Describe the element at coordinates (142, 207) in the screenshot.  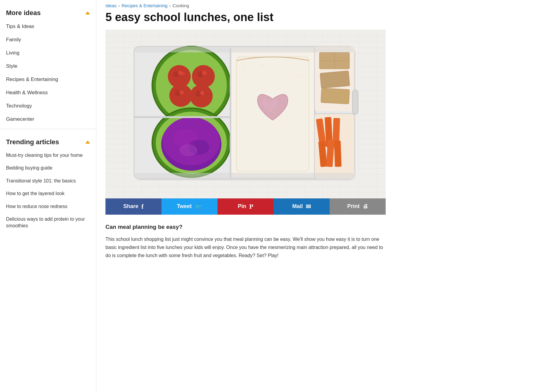
I see `facebook-icon: f` at that location.